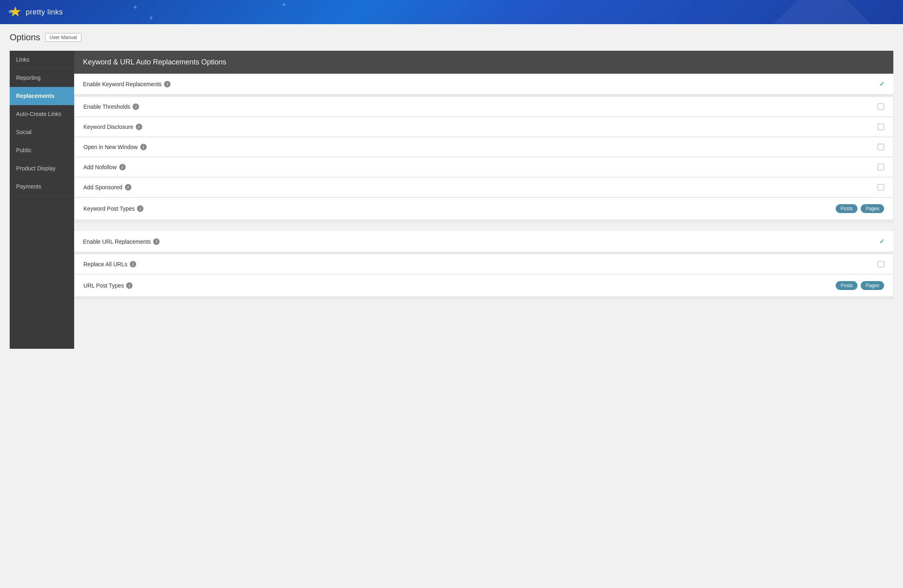 The height and width of the screenshot is (588, 903). What do you see at coordinates (484, 188) in the screenshot?
I see `add-sponsored-row: Add Sponsored i` at bounding box center [484, 188].